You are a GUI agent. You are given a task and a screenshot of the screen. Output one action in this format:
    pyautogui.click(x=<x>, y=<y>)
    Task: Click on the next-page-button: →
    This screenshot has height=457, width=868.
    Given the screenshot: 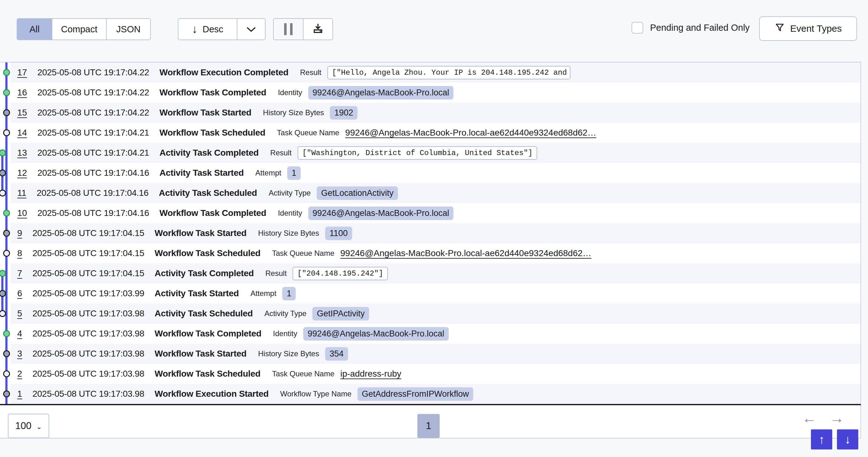 What is the action you would take?
    pyautogui.click(x=837, y=418)
    